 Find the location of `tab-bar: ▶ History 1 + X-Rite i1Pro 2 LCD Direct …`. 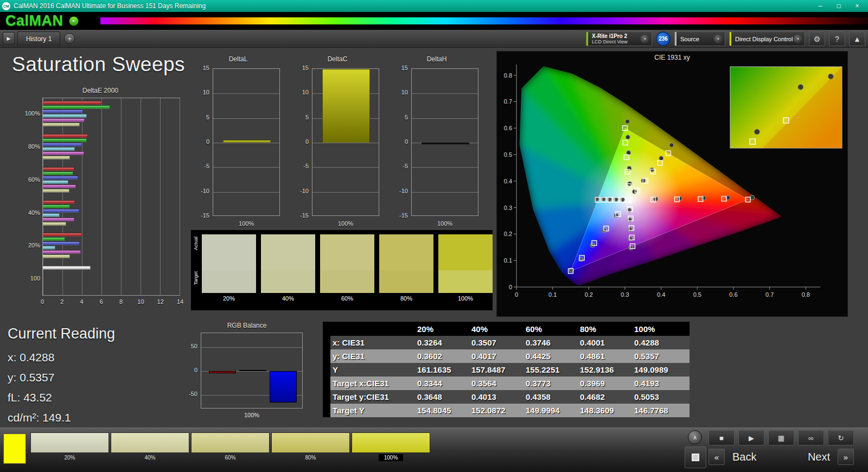

tab-bar: ▶ History 1 + X-Rite i1Pro 2 LCD Direct … is located at coordinates (434, 39).